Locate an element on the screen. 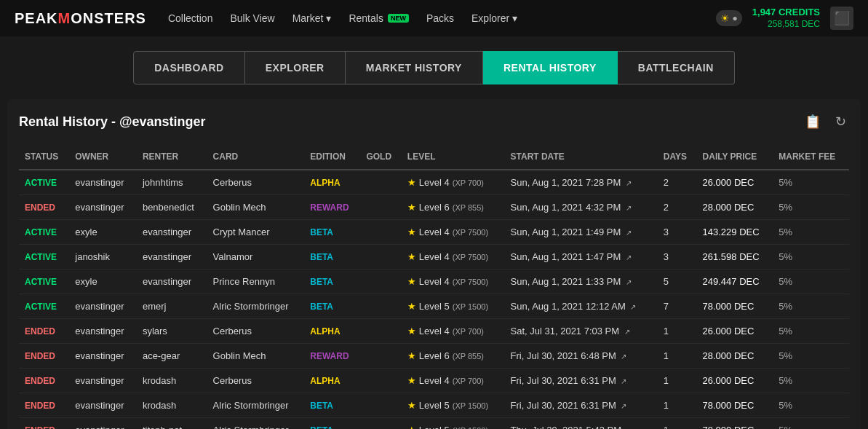 This screenshot has width=868, height=429. theme-toggle: ☀ ● is located at coordinates (729, 18).